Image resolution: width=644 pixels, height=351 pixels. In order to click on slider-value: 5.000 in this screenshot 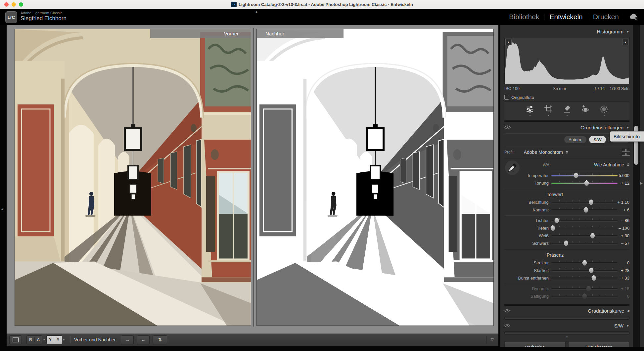, I will do `click(623, 175)`.